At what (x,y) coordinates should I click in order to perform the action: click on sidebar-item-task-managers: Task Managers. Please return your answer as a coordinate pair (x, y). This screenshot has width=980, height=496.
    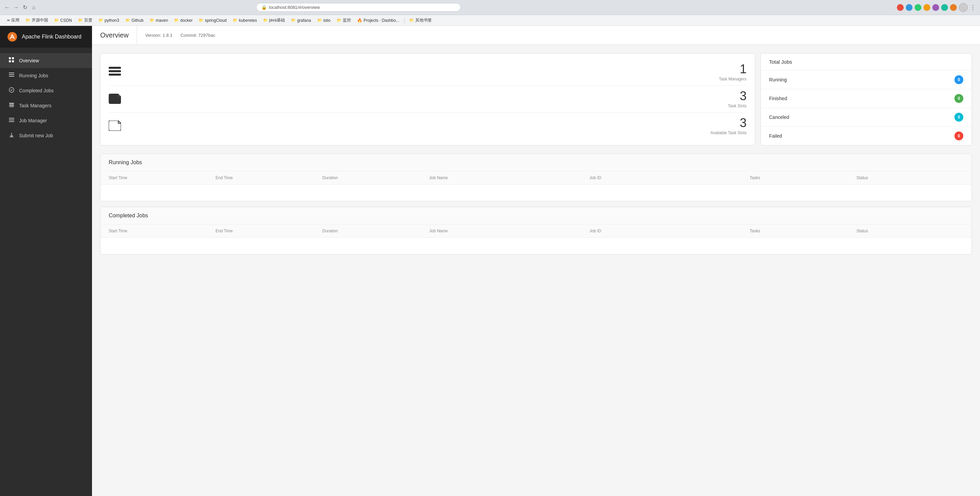
    Looking at the image, I should click on (46, 106).